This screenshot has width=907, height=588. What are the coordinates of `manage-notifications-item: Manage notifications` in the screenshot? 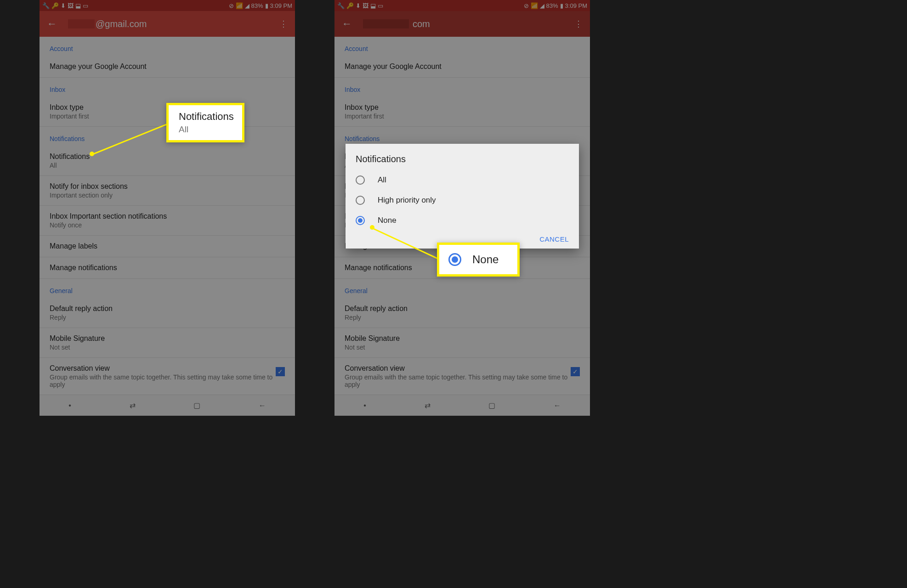 It's located at (167, 268).